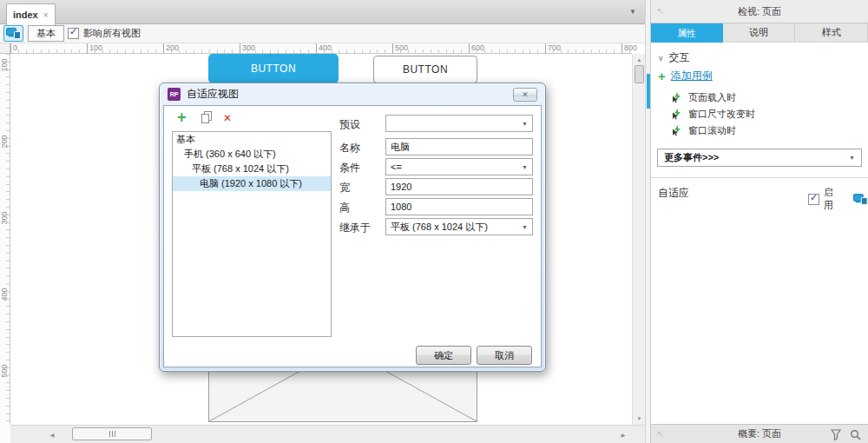 This screenshot has height=443, width=868. I want to click on add-case-control: + 添加用例, so click(686, 76).